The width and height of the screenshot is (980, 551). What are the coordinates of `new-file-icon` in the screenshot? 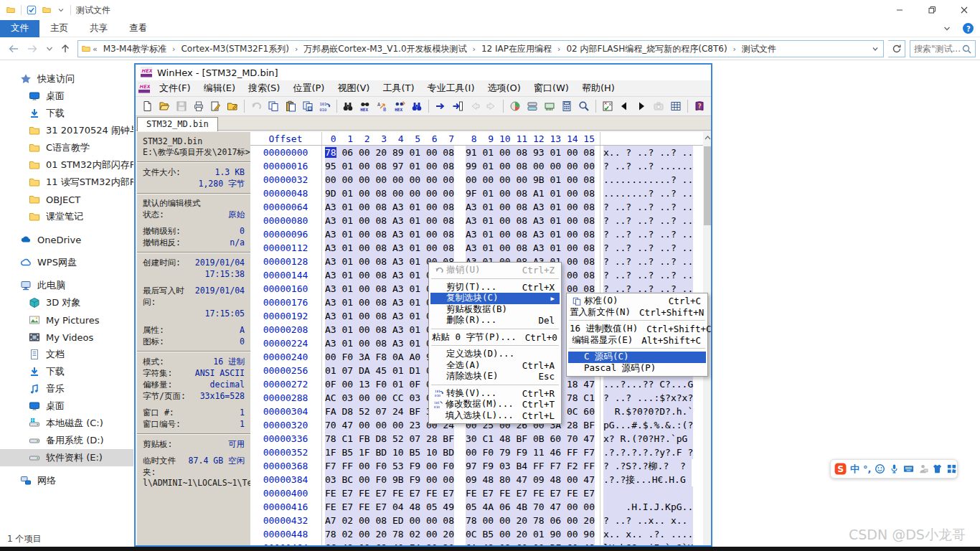 It's located at (147, 106).